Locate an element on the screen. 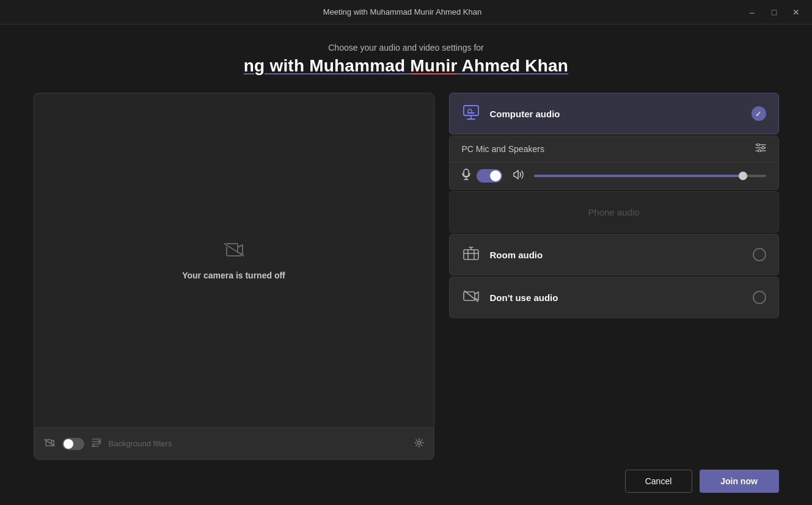 The width and height of the screenshot is (812, 505). settings-gear-icon is located at coordinates (419, 444).